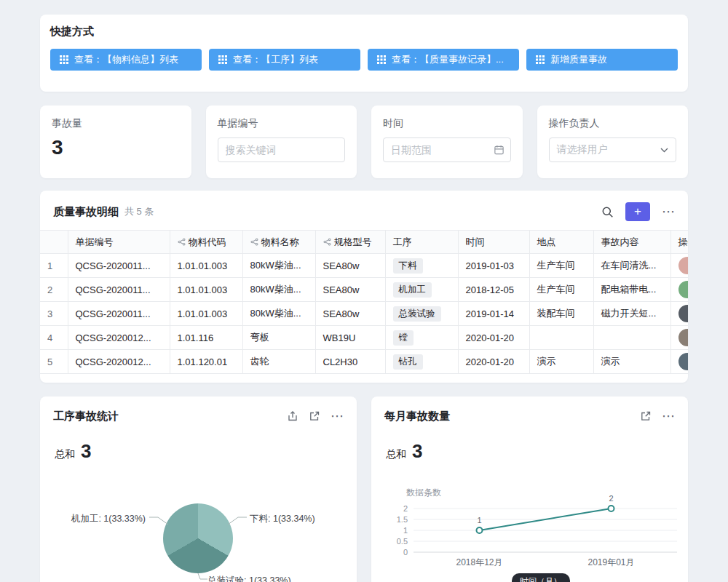 The height and width of the screenshot is (582, 728). What do you see at coordinates (422, 362) in the screenshot?
I see `cell-process: 钻孔` at bounding box center [422, 362].